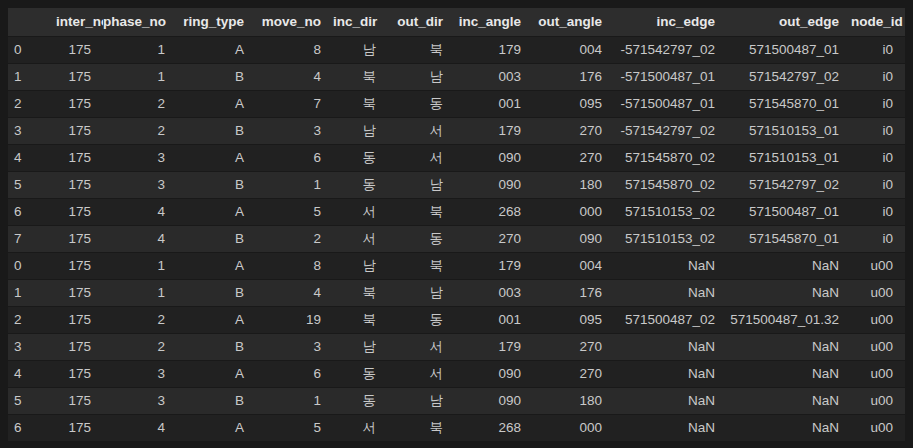 Image resolution: width=913 pixels, height=448 pixels. Describe the element at coordinates (494, 292) in the screenshot. I see `cell: 003` at that location.